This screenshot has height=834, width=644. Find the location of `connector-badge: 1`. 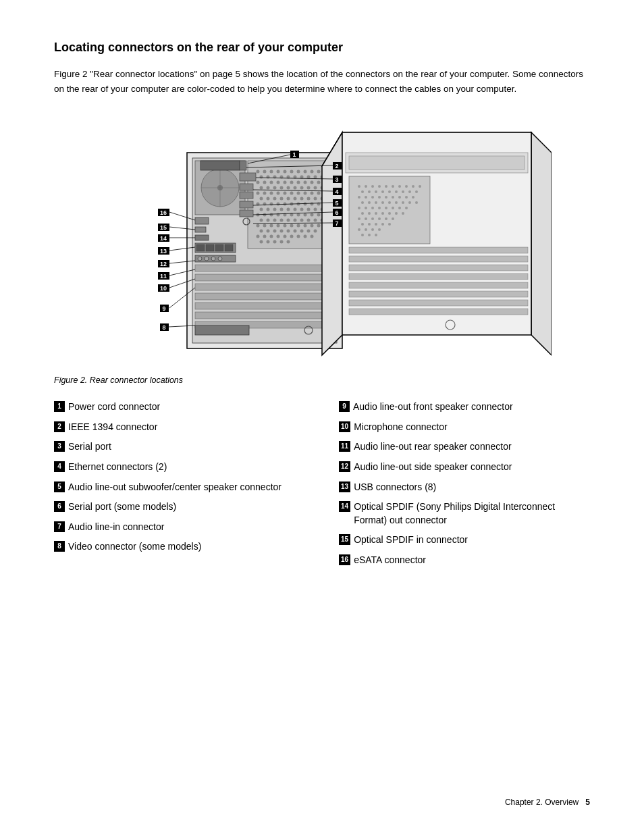

connector-badge: 1 is located at coordinates (59, 407).